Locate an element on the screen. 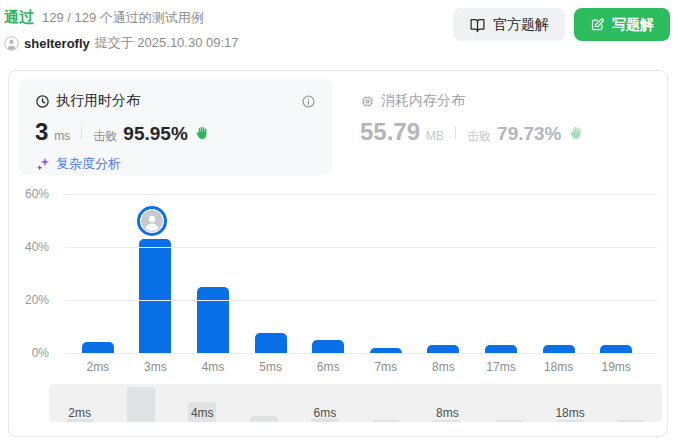  bar-2ms is located at coordinates (98, 348).